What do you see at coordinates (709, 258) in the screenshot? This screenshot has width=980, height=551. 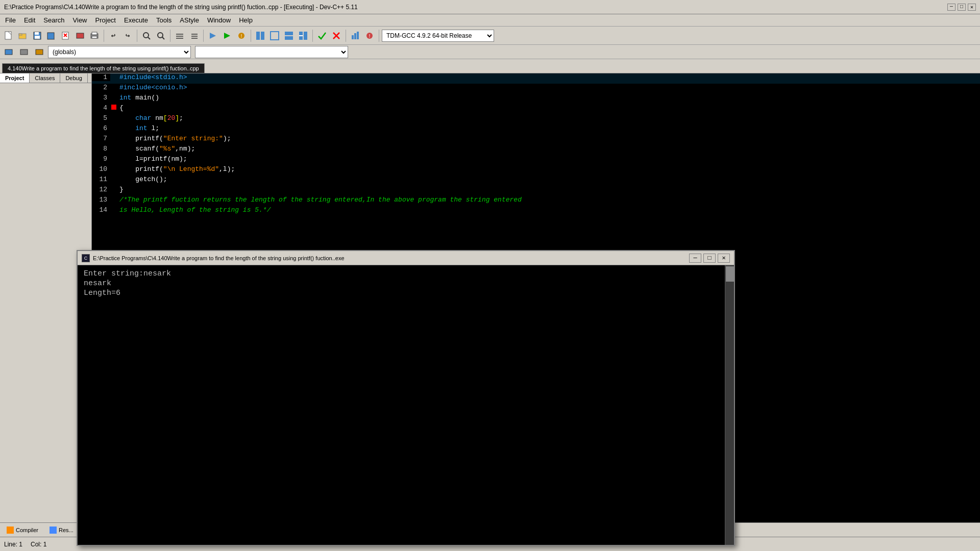 I see `console-maximize: □` at bounding box center [709, 258].